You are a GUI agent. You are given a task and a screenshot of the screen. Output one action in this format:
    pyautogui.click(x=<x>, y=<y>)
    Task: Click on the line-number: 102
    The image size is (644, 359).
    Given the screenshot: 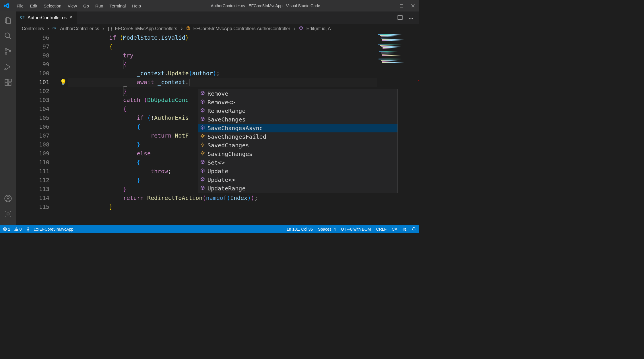 What is the action you would take?
    pyautogui.click(x=37, y=91)
    